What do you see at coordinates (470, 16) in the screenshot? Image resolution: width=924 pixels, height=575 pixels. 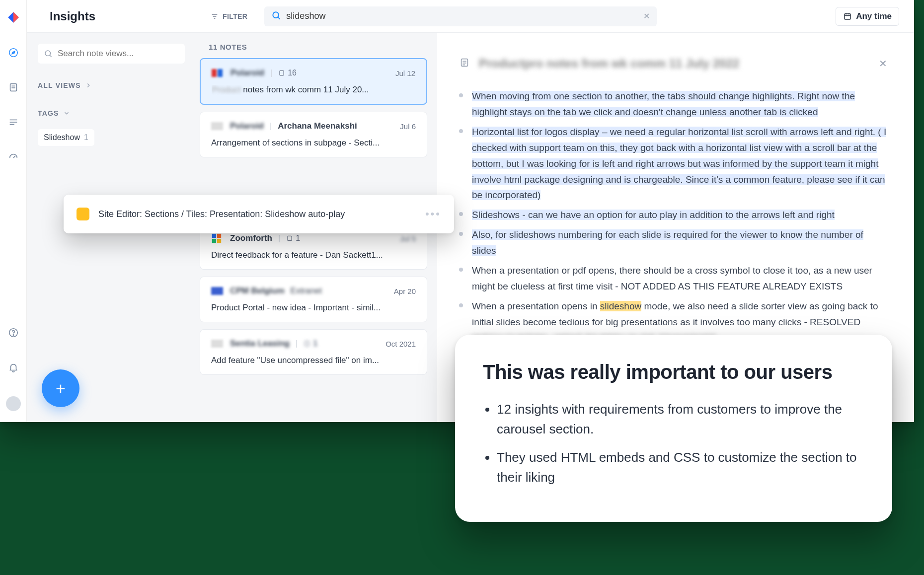 I see `topbar: Insights FILTER ✕ Any time` at bounding box center [470, 16].